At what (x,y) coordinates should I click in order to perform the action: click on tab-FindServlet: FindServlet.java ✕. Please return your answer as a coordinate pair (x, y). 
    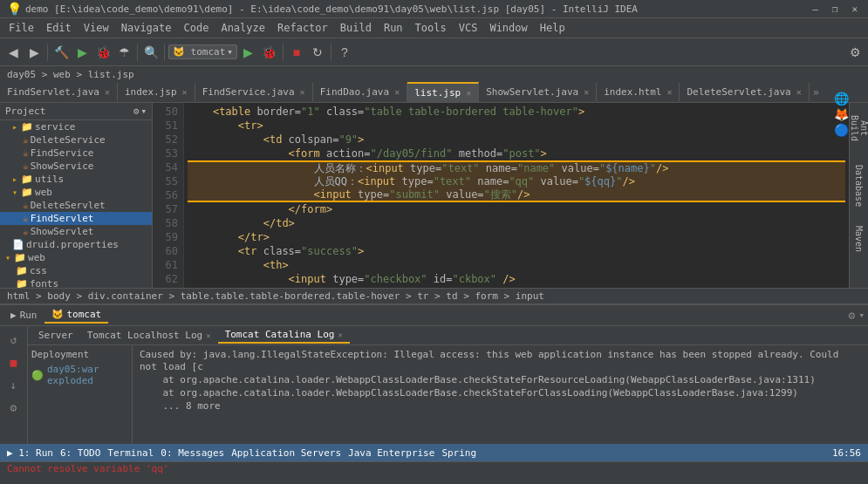
    Looking at the image, I should click on (59, 92).